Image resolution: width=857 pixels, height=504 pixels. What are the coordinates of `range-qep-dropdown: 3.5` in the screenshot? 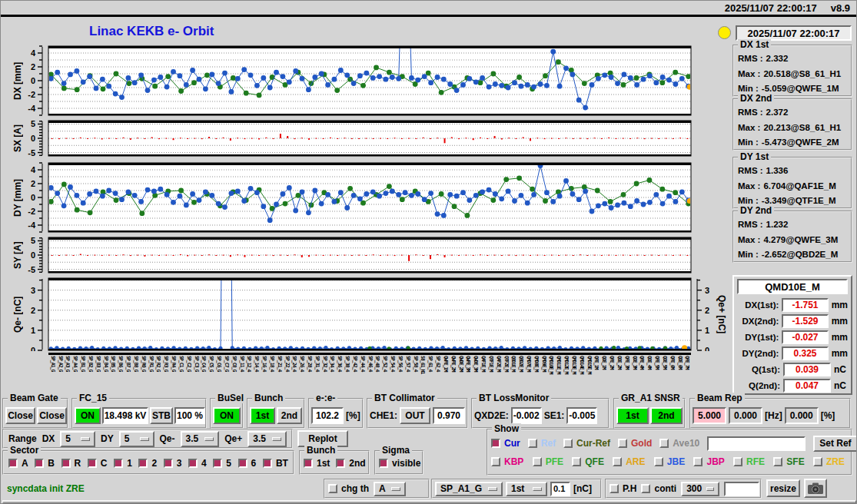 It's located at (267, 439).